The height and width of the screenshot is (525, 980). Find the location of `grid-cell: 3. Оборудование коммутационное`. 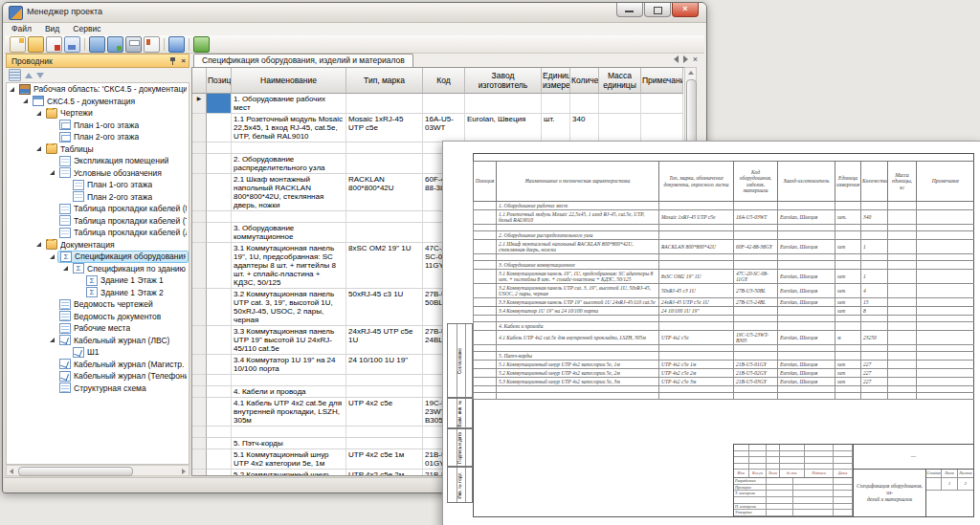

grid-cell: 3. Оборудование коммутационное is located at coordinates (289, 233).